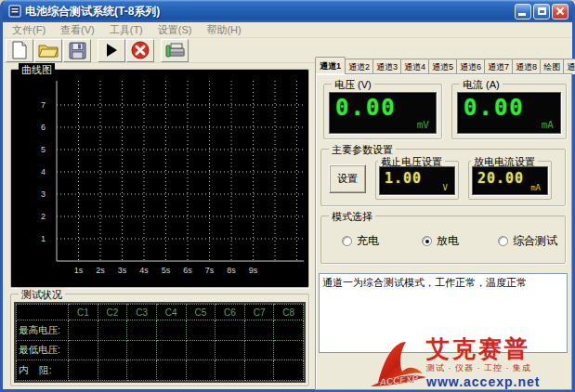 This screenshot has height=392, width=575. What do you see at coordinates (509, 111) in the screenshot?
I see `current-group: 电流 (A) 0.00 mA` at bounding box center [509, 111].